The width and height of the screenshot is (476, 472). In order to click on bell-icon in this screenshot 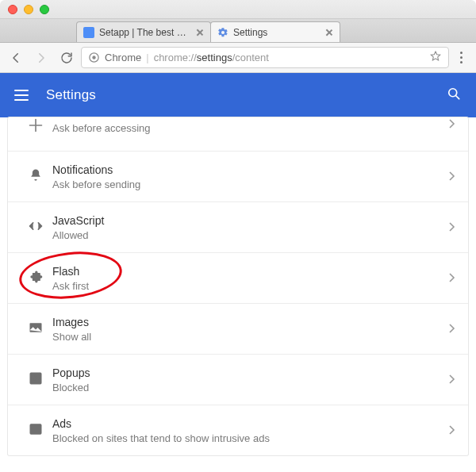, I will do `click(36, 177)`.